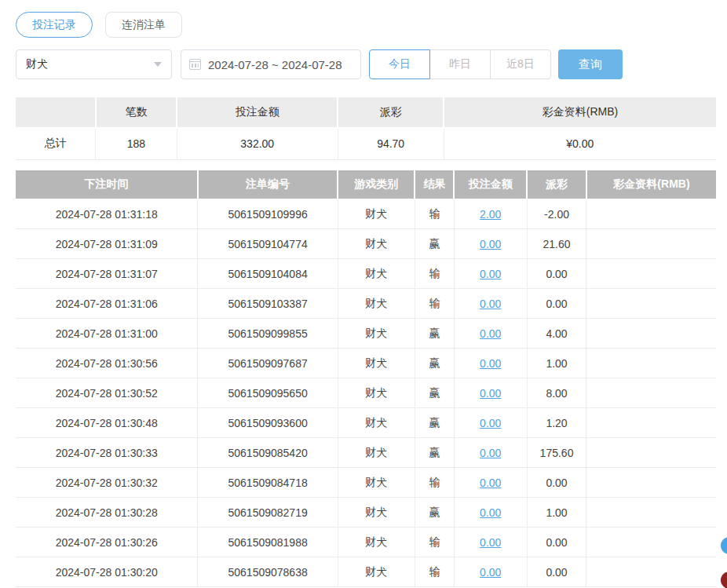 The height and width of the screenshot is (588, 727). I want to click on summary-header-bet-amount: 投注金额, so click(258, 112).